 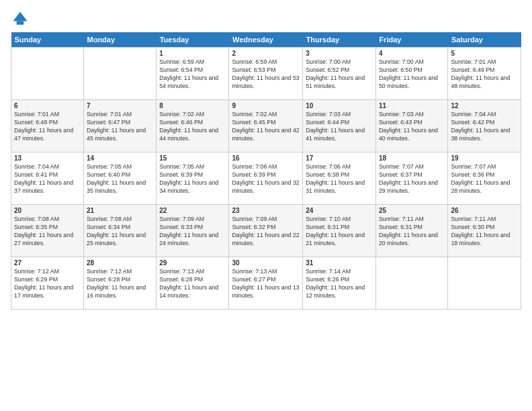 What do you see at coordinates (120, 127) in the screenshot?
I see `day-info: Sunrise: 7:01 AM Sunset: 6:47 PM Dayligh…` at bounding box center [120, 127].